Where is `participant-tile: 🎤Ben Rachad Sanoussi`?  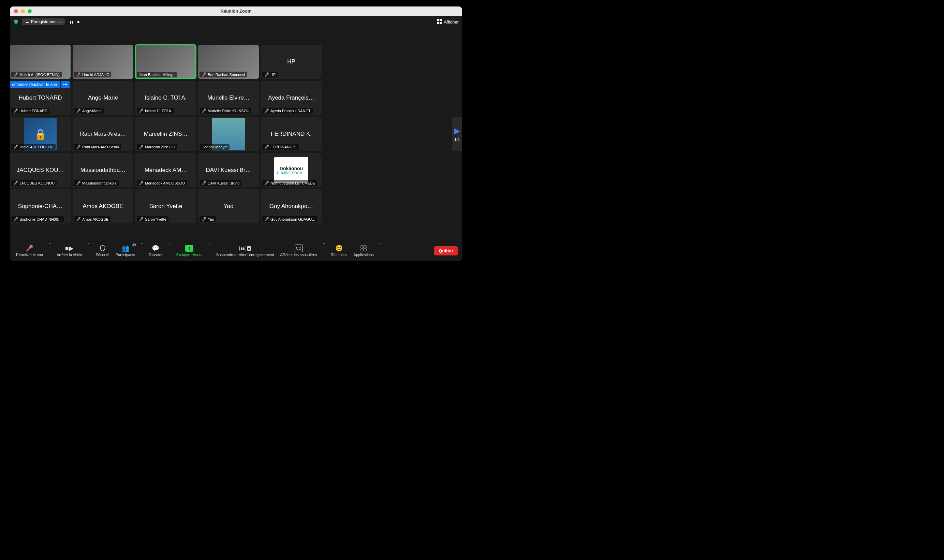
participant-tile: 🎤Ben Rachad Sanoussi is located at coordinates (229, 62).